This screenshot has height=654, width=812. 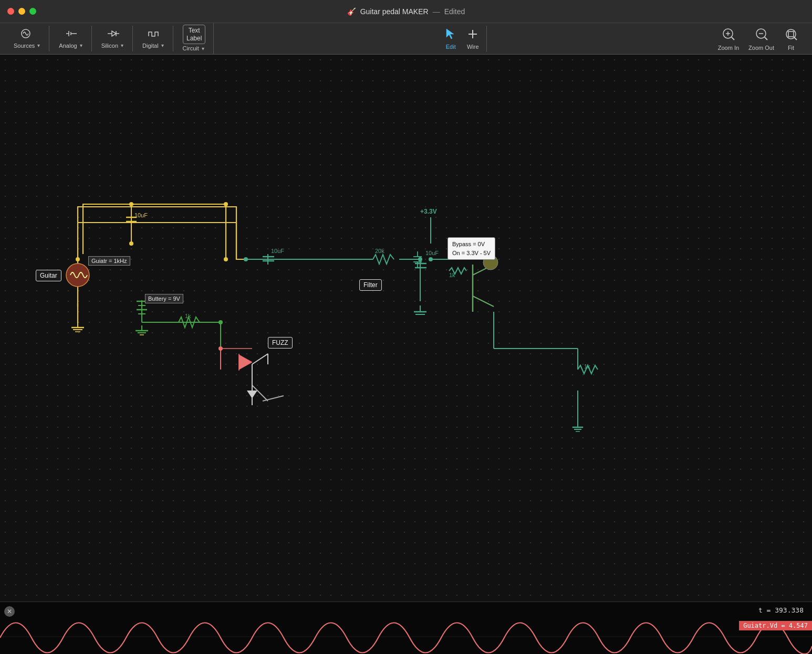 What do you see at coordinates (791, 39) in the screenshot?
I see `fit-tool: Fit` at bounding box center [791, 39].